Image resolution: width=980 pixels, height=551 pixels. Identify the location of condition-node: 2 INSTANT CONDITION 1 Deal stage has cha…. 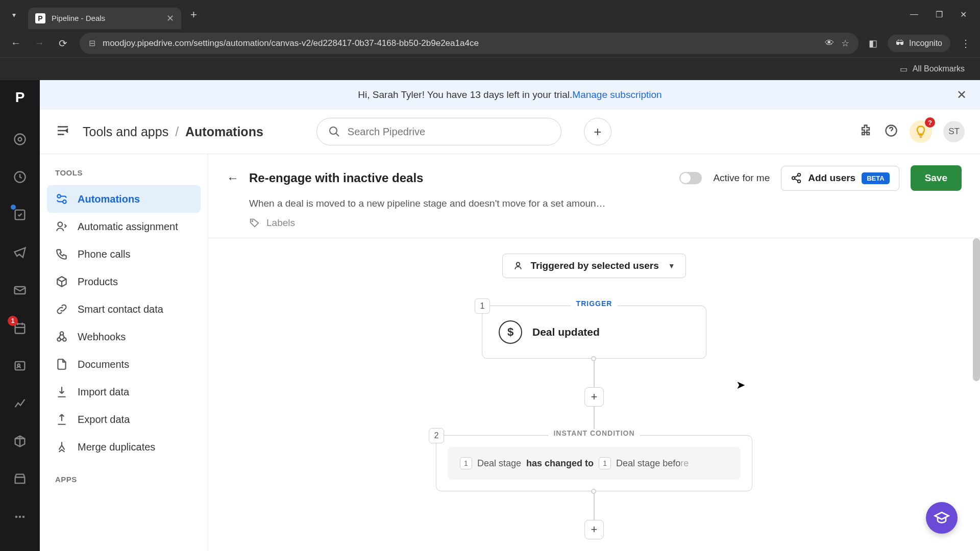
(594, 463).